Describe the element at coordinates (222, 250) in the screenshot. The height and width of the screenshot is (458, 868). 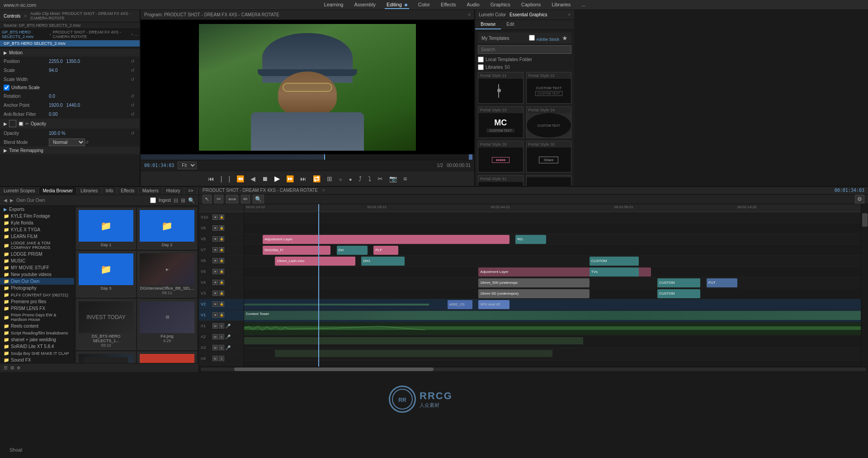
I see `v7-lock: 🔒` at that location.